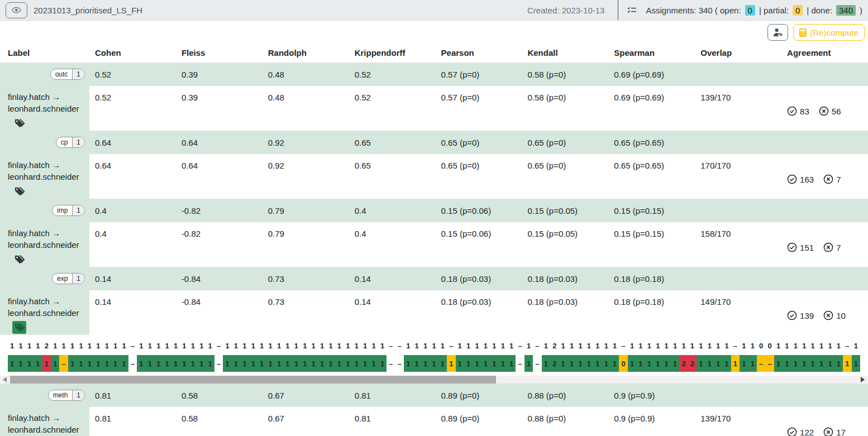  Describe the element at coordinates (133, 245) in the screenshot. I see `metric-cohen: 0.4` at that location.